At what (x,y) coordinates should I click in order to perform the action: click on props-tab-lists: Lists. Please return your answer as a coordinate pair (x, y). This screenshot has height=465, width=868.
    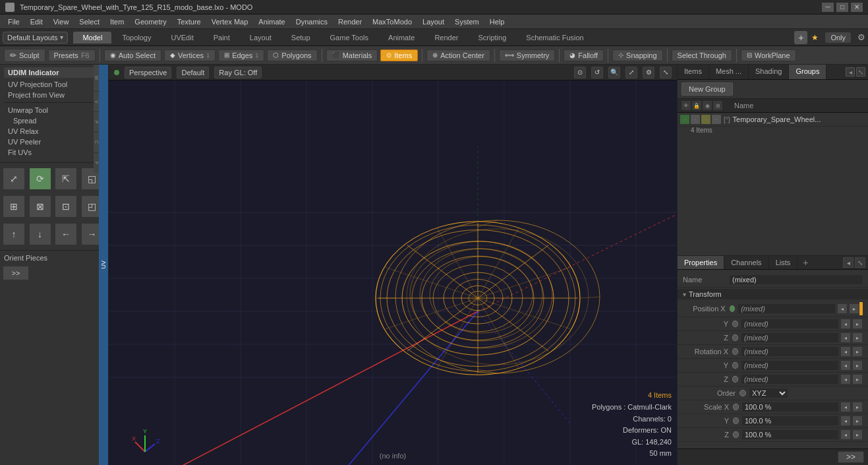
    Looking at the image, I should click on (784, 263).